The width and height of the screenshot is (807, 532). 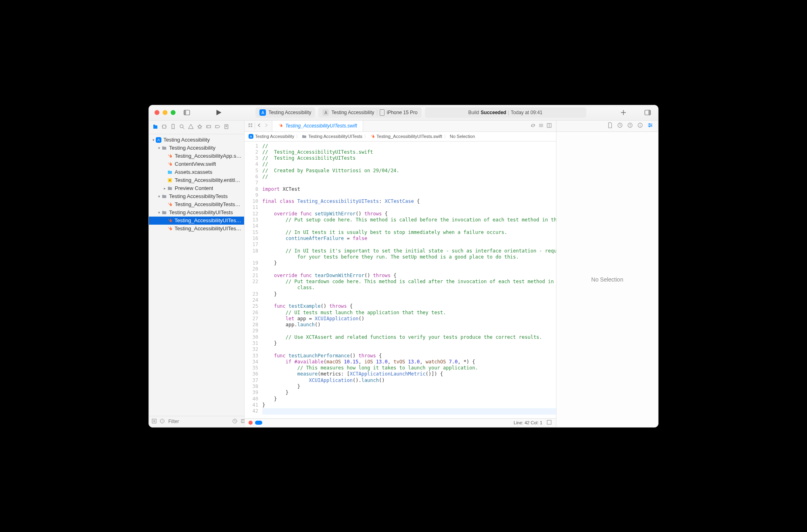 I want to click on titlebar: A Testing Accessibility A Testing Access…, so click(x=404, y=113).